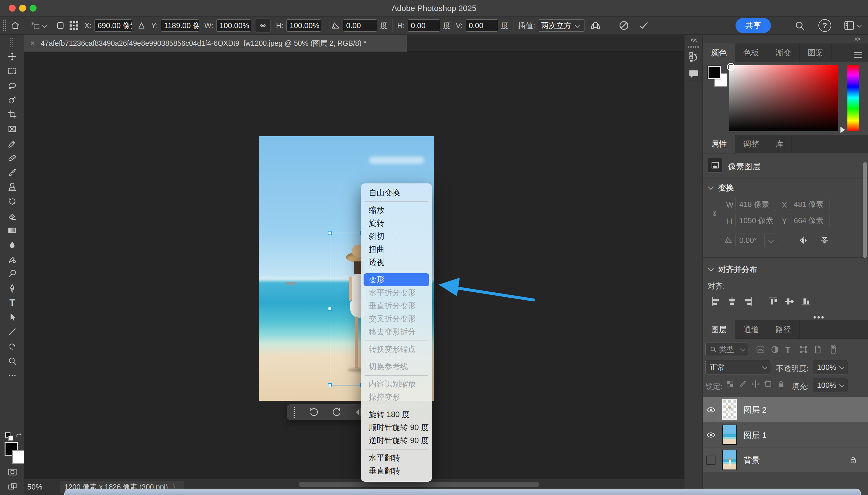  Describe the element at coordinates (35, 25) in the screenshot. I see `transform-tool-icon` at that location.